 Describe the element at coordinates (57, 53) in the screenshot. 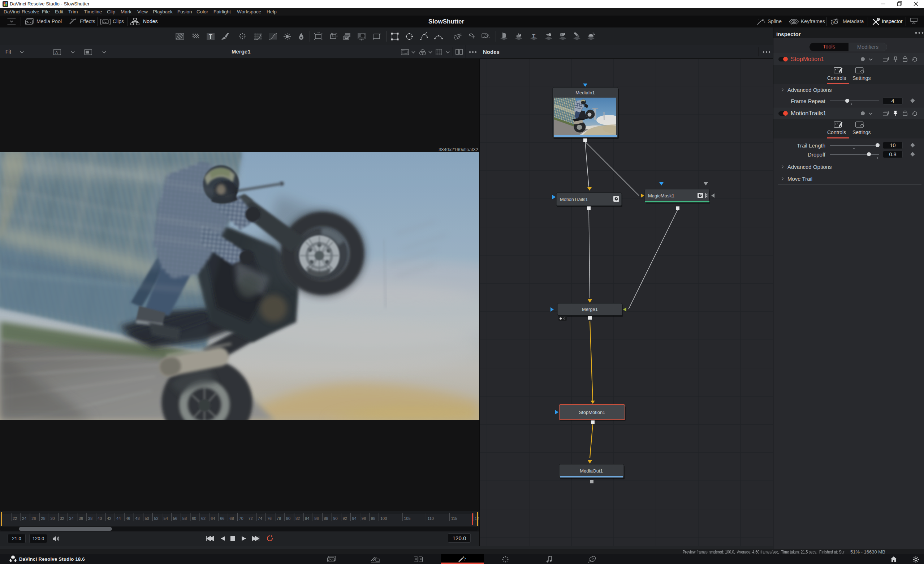

I see `svg-text: A` at that location.